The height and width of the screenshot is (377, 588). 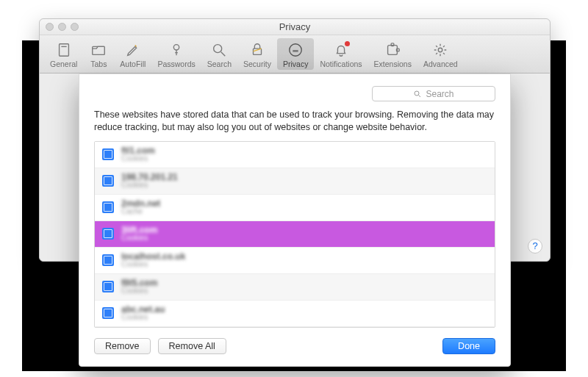 I want to click on list-item: ftl1.comCookies, so click(x=295, y=155).